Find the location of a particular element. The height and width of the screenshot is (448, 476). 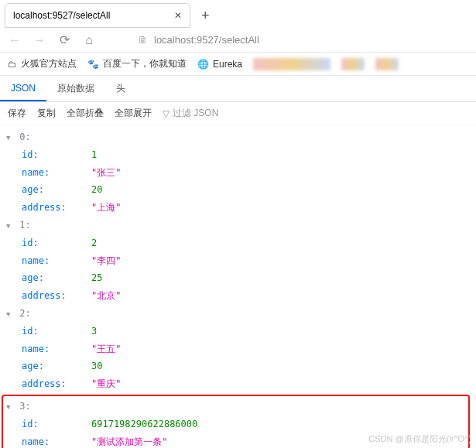

json-value: "上海" is located at coordinates (106, 207).